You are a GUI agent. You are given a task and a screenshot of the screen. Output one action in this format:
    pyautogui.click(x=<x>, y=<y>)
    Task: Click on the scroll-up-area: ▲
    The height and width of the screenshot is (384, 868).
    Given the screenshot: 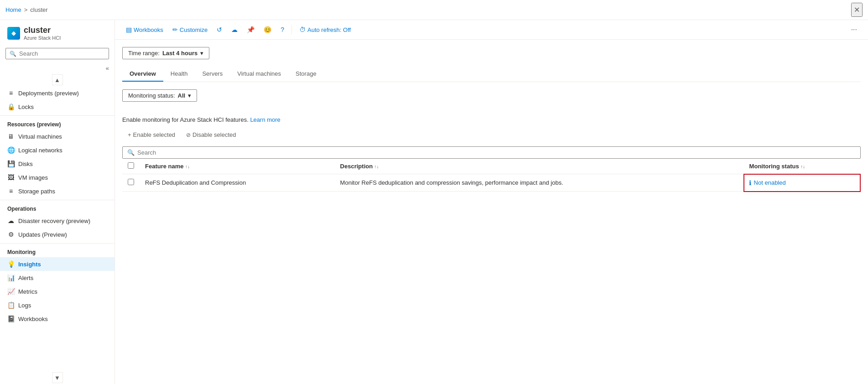 What is the action you would take?
    pyautogui.click(x=57, y=80)
    